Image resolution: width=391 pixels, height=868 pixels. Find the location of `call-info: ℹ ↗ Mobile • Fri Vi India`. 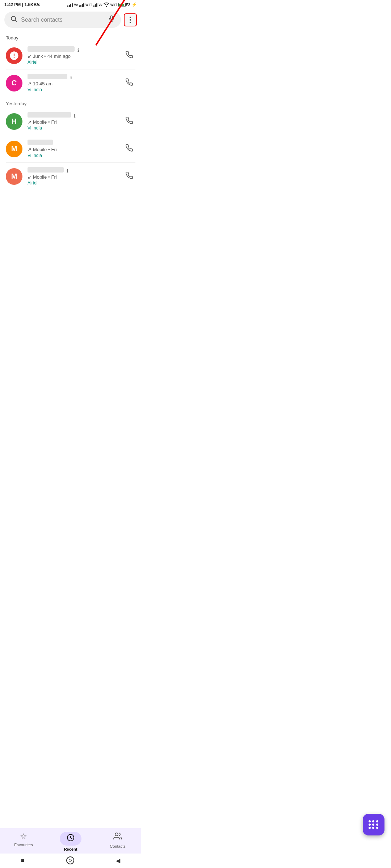

call-info: ℹ ↗ Mobile • Fri Vi India is located at coordinates (73, 122).